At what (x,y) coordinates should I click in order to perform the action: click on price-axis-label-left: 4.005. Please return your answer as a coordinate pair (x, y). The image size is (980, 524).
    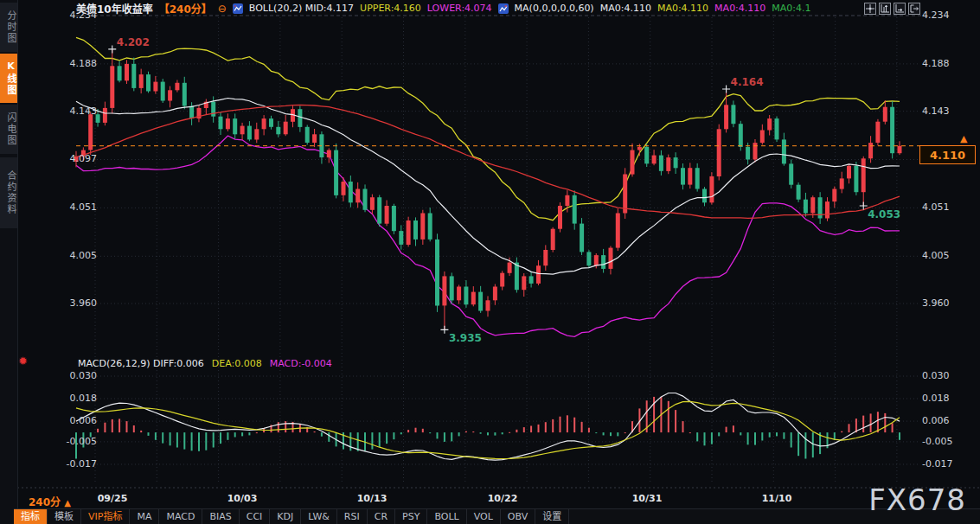
    Looking at the image, I should click on (74, 256).